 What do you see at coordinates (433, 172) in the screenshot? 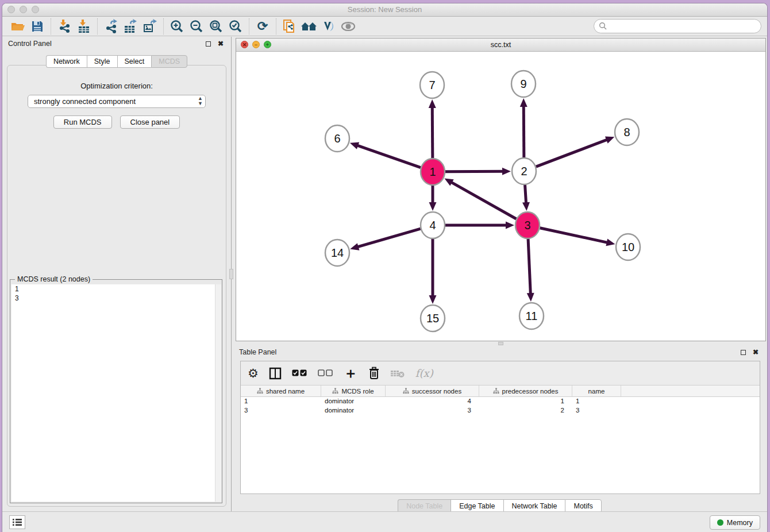
I see `graph-node-1: 1` at bounding box center [433, 172].